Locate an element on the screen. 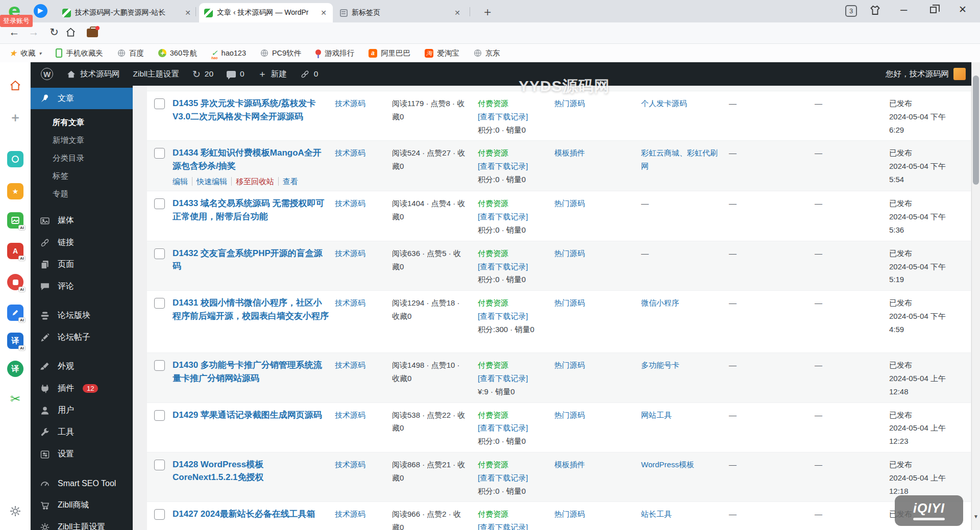 This screenshot has width=980, height=530. bookmark-taobao: 淘爱淘宝 is located at coordinates (442, 53).